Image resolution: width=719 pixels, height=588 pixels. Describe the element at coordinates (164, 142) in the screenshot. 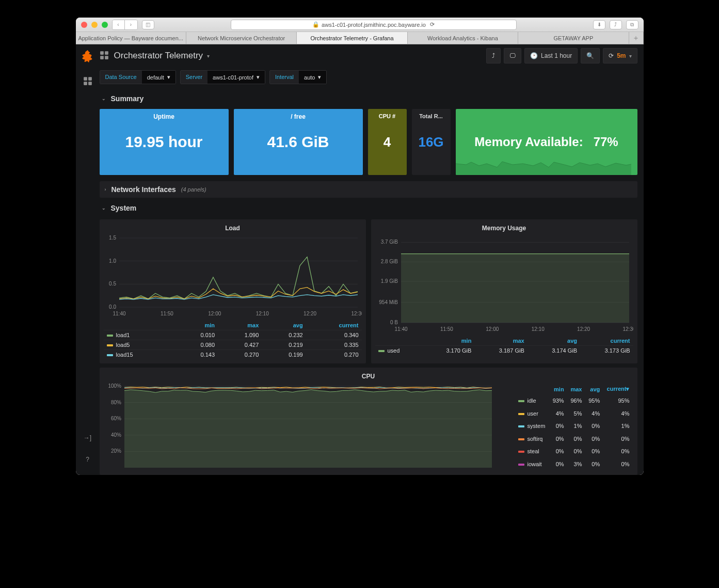

I see `panel-uptime: Uptime 19.95 hour` at that location.